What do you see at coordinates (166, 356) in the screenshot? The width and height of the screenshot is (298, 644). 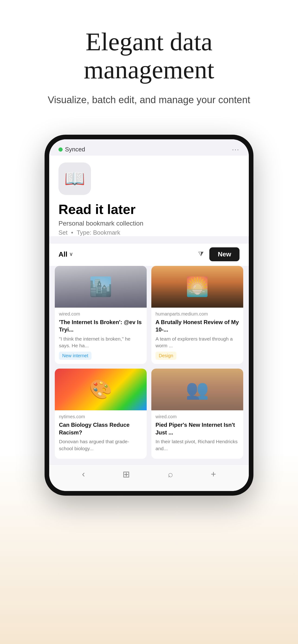 I see `card-tag: Design` at bounding box center [166, 356].